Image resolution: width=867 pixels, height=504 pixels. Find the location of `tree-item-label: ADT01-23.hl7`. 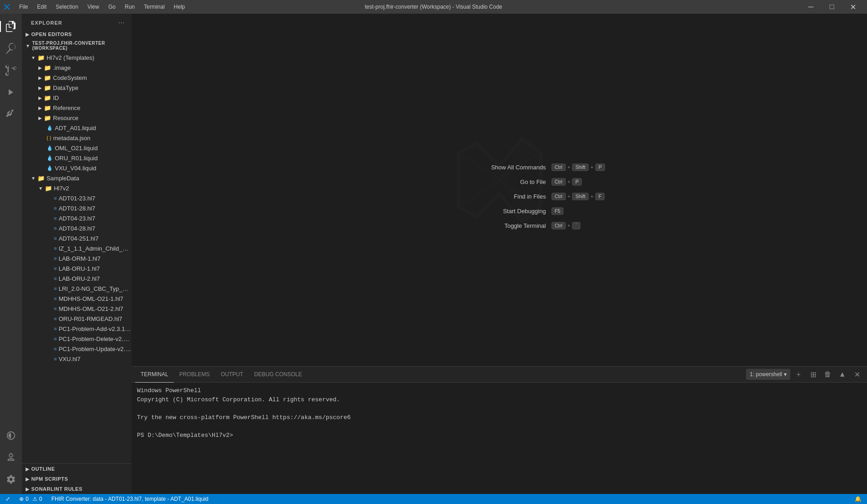

tree-item-label: ADT01-23.hl7 is located at coordinates (77, 198).